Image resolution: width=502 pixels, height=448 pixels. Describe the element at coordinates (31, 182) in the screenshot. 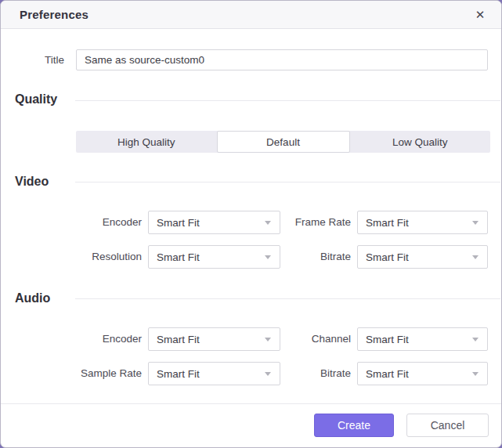

I see `video-section-heading: Video` at that location.